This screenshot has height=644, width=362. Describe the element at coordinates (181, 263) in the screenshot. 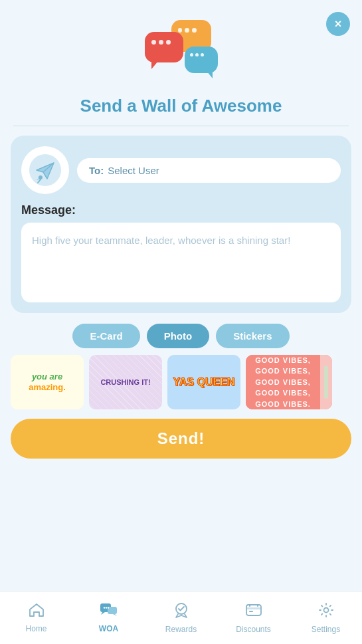

I see `message-input: High five your teammate, leader, whoever…` at that location.